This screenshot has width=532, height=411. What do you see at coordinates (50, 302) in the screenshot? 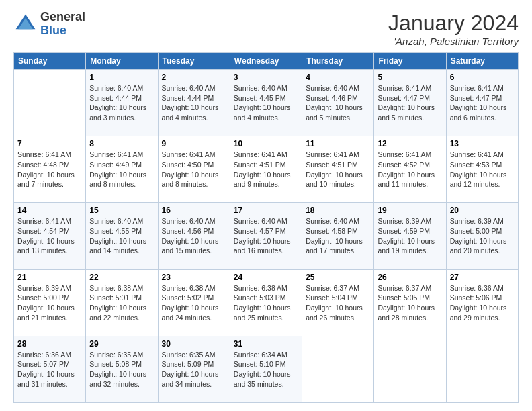
I see `calendar-cell: 21Sunrise: 6:39 AMSunset: 5:00 PMDayligh…` at bounding box center [50, 302].